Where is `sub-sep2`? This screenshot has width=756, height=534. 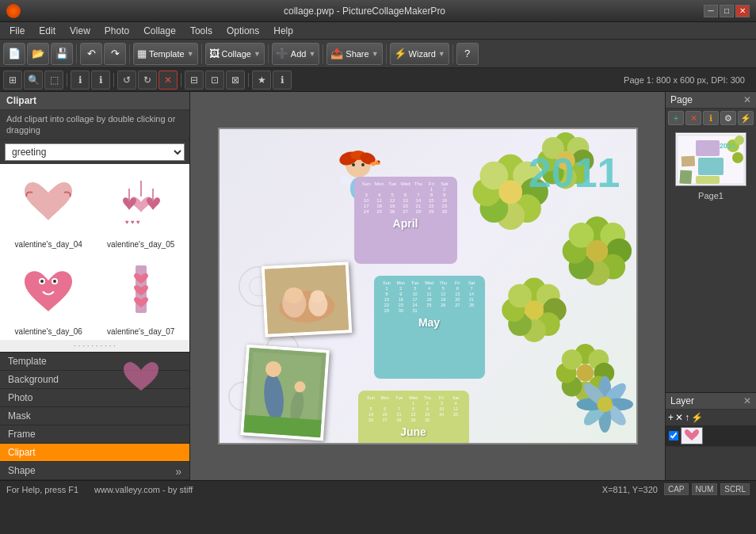 sub-sep2 is located at coordinates (114, 80).